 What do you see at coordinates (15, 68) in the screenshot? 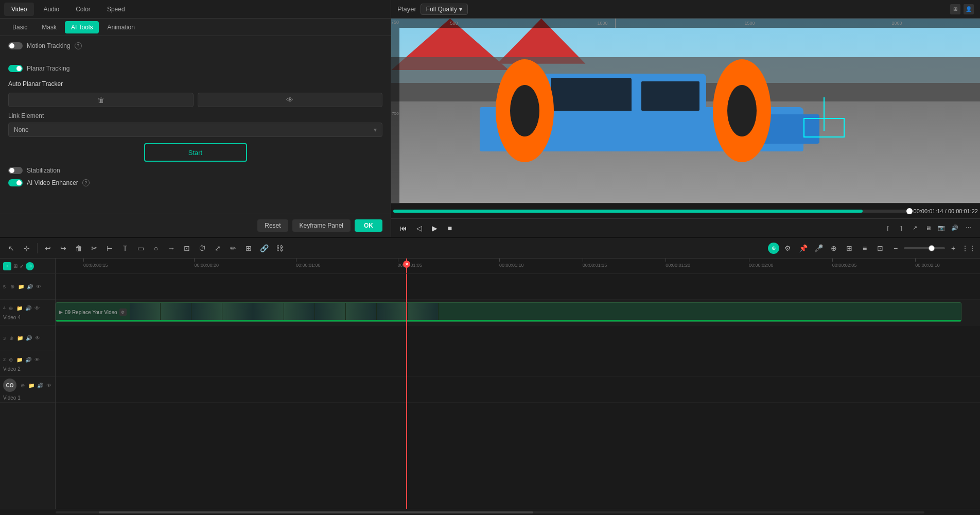
I see `planar-tracking-toggle` at bounding box center [15, 68].